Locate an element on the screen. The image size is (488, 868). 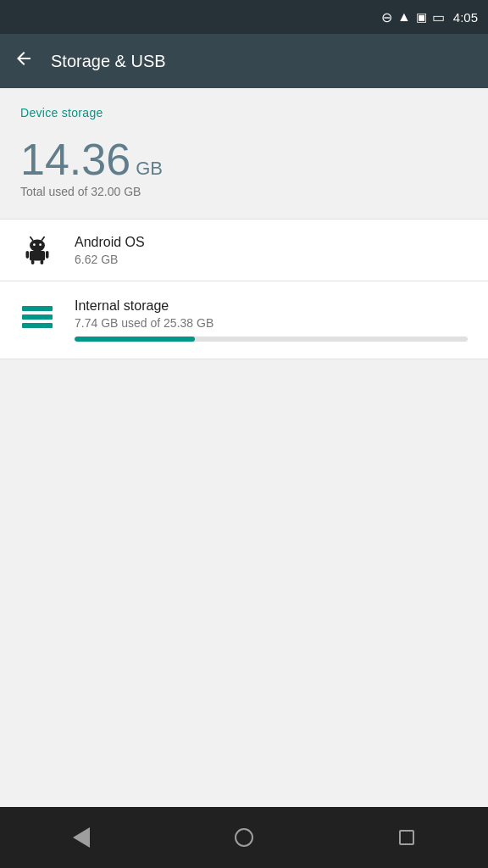
nav-back-icon is located at coordinates (81, 837).